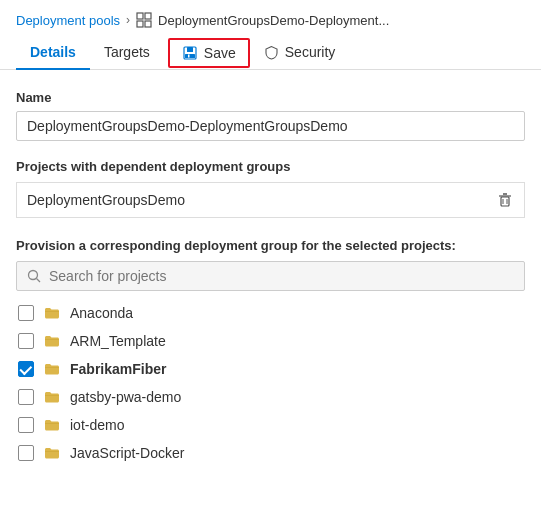  I want to click on checkbox-gatsby-pwa-demo, so click(26, 397).